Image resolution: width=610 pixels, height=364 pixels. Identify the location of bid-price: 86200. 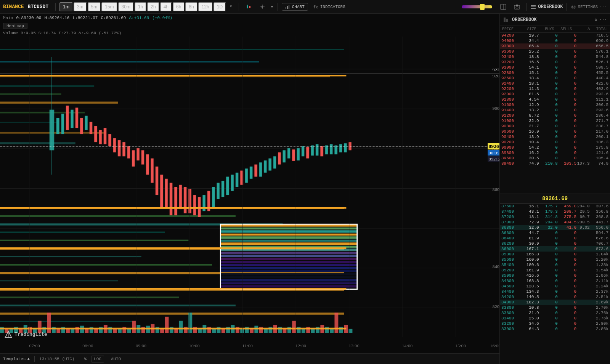
(511, 244).